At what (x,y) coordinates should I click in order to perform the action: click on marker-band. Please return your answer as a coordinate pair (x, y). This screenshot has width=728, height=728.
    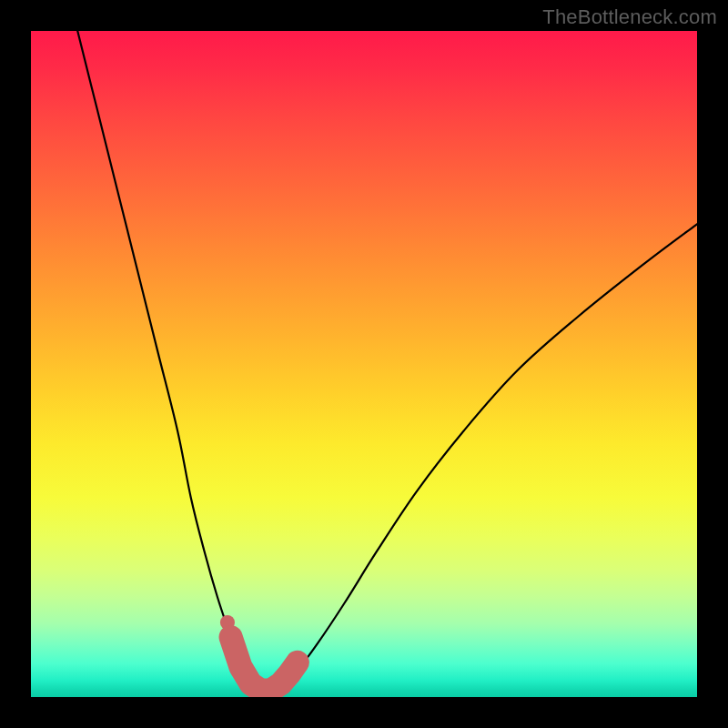
    Looking at the image, I should click on (264, 664).